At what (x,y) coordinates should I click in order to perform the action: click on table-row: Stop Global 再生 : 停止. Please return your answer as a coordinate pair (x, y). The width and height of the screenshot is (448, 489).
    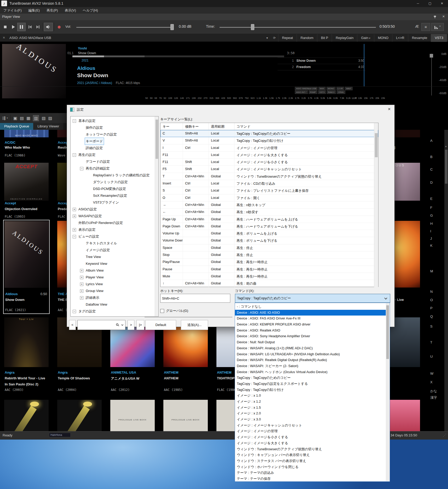
    Looking at the image, I should click on (269, 255).